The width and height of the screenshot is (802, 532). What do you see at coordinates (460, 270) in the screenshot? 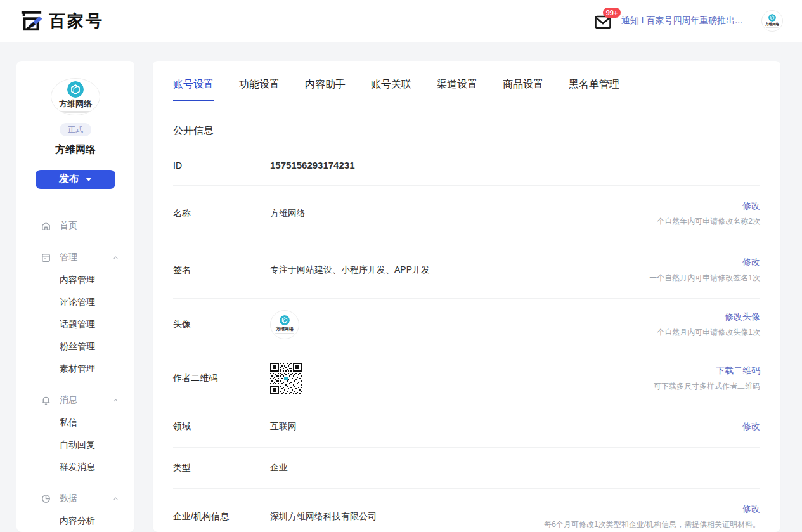
I see `row-value: 专注于网站建设、小程序开发、APP开发` at bounding box center [460, 270].